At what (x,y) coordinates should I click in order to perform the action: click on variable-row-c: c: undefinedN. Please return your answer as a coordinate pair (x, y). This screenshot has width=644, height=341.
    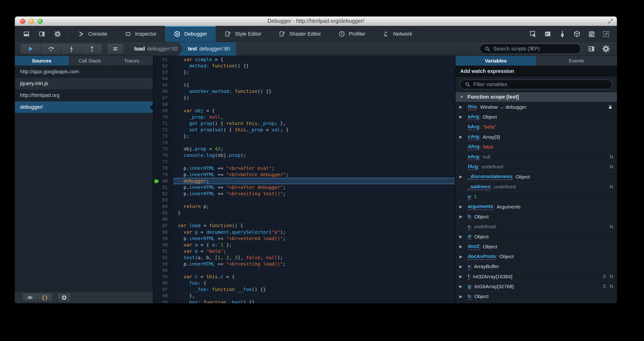
    Looking at the image, I should click on (536, 227).